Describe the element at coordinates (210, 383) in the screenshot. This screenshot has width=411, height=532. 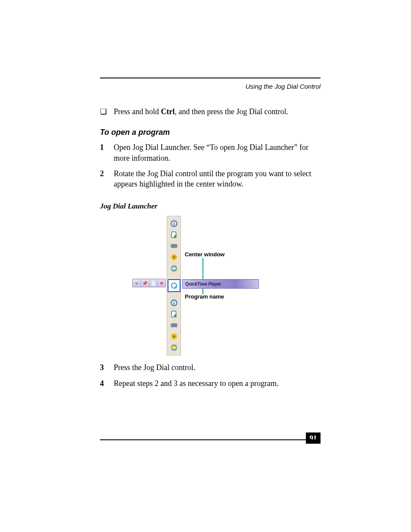
I see `step-row: 4 Repeat steps 2 and 3 as necessary to o…` at that location.